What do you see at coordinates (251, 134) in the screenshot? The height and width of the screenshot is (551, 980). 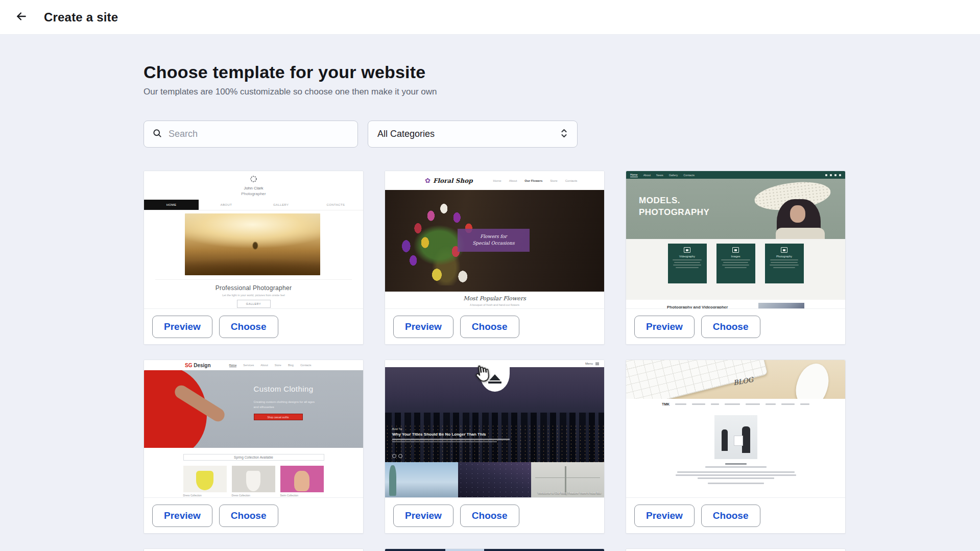 I see `search-box` at bounding box center [251, 134].